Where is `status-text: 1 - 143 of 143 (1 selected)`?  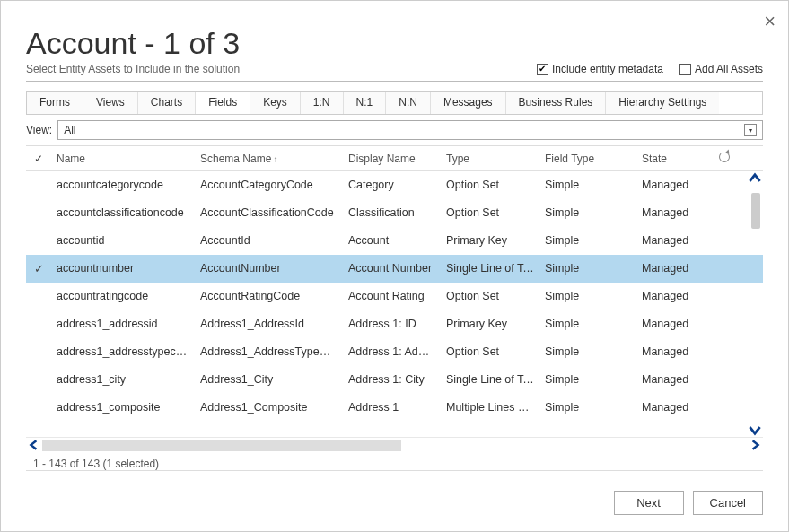 status-text: 1 - 143 of 143 (1 selected) is located at coordinates (395, 461).